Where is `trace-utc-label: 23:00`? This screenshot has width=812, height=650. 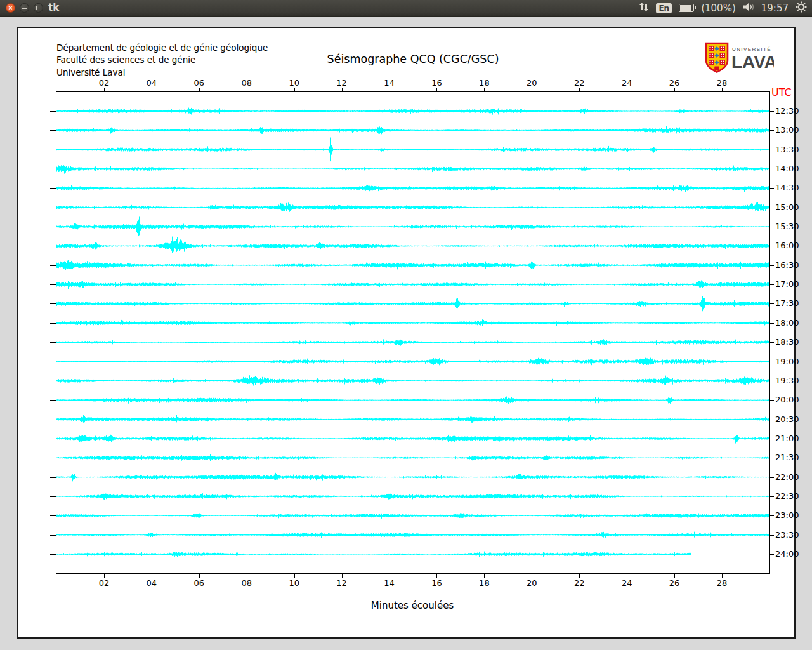
trace-utc-label: 23:00 is located at coordinates (787, 515).